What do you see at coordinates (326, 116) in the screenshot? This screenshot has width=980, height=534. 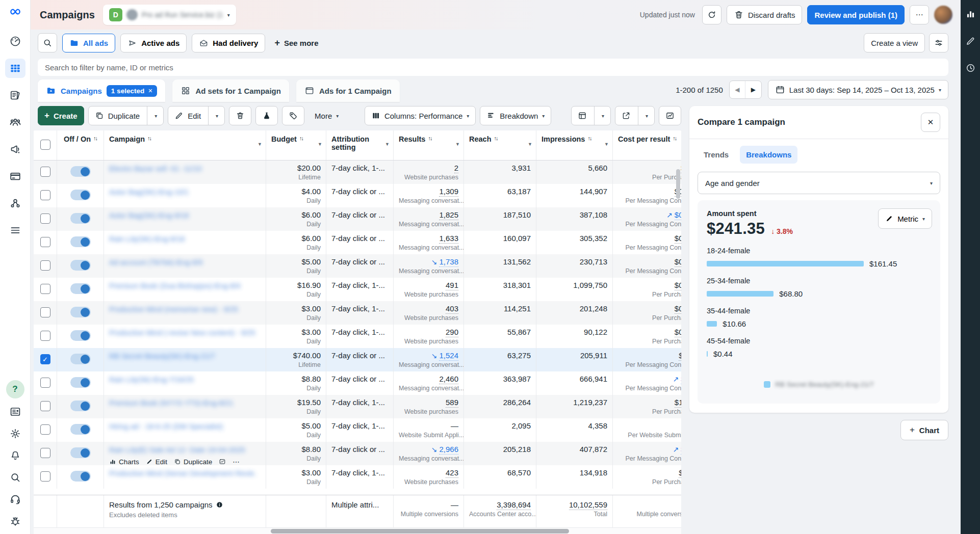 I see `more-button: More▾` at bounding box center [326, 116].